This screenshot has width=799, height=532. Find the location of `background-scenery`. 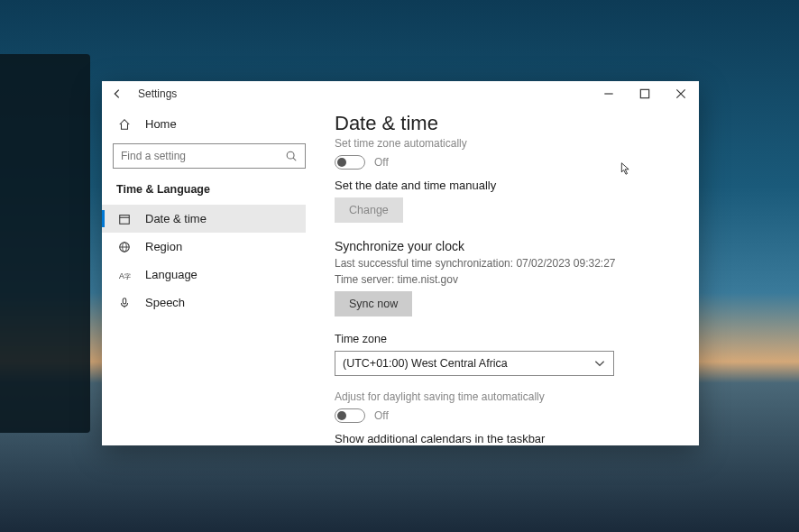

background-scenery is located at coordinates (45, 243).